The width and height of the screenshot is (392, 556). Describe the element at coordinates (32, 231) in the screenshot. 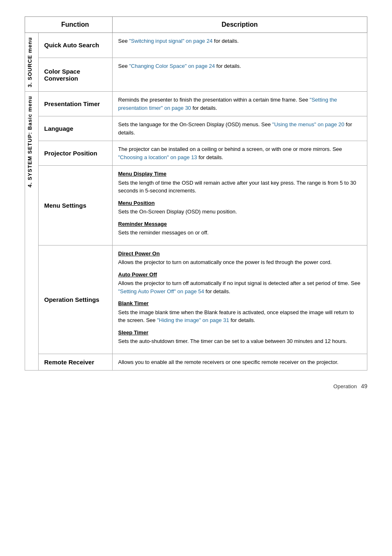

I see `sidebar-system-setup: 4. SYSTEM SETUP: Basic menu` at that location.